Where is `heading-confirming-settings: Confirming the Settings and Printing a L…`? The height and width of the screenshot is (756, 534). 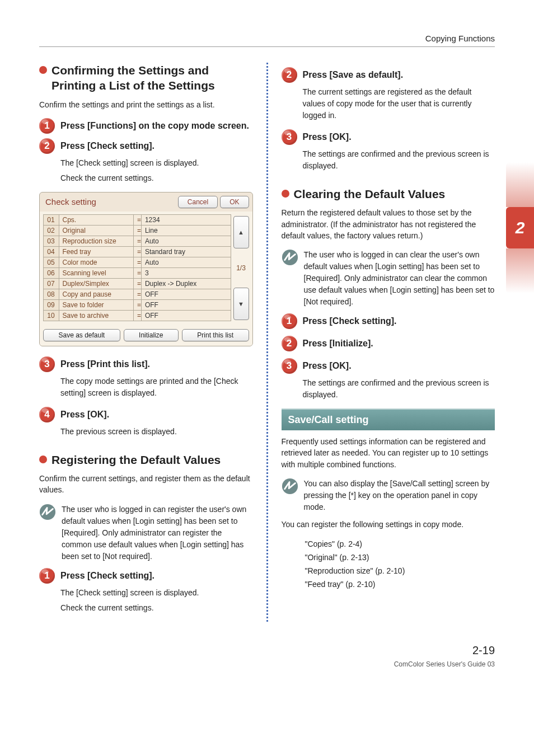
heading-confirming-settings: Confirming the Settings and Printing a L… is located at coordinates (146, 78).